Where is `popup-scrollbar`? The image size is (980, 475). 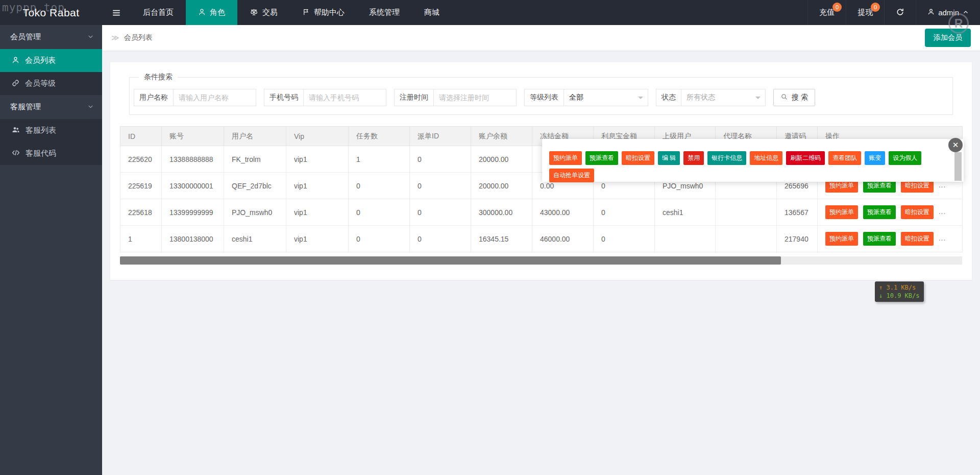
popup-scrollbar is located at coordinates (958, 167).